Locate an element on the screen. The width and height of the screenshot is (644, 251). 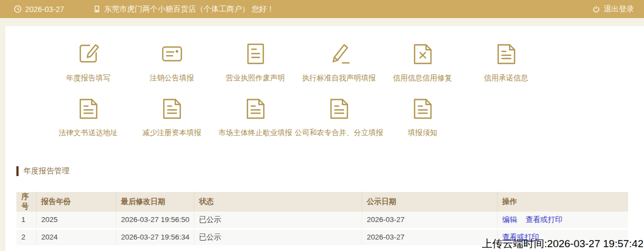
menu-item-label: 年度报告填写 is located at coordinates (88, 78).